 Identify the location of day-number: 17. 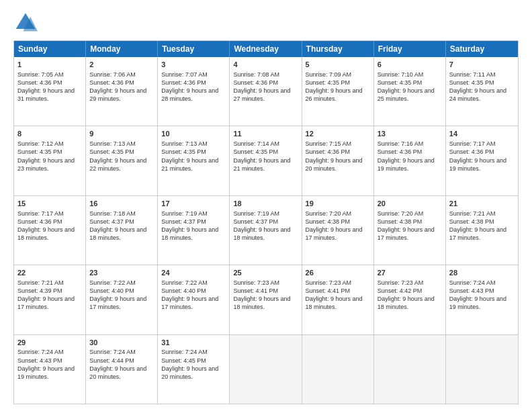
(193, 204).